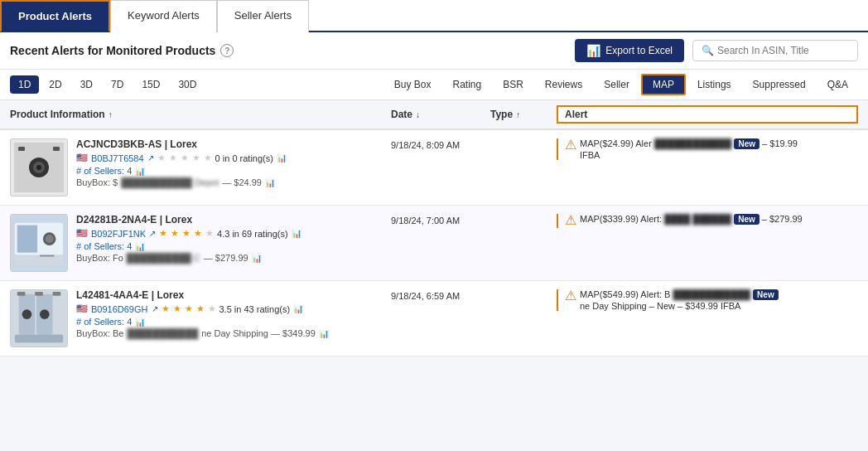 The height and width of the screenshot is (451, 868). What do you see at coordinates (196, 158) in the screenshot?
I see `star-empty-4: ★` at bounding box center [196, 158].